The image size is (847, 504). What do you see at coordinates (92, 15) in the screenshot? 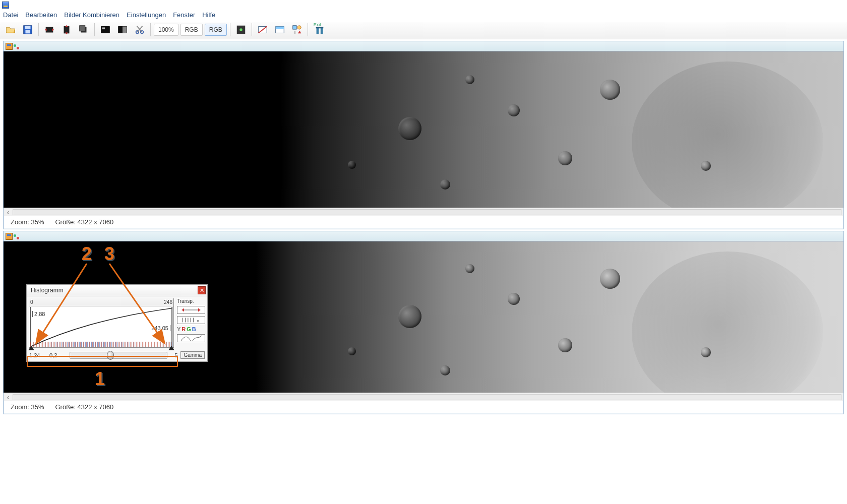
I see `menu-combine: Bilder Kombinieren` at bounding box center [92, 15].